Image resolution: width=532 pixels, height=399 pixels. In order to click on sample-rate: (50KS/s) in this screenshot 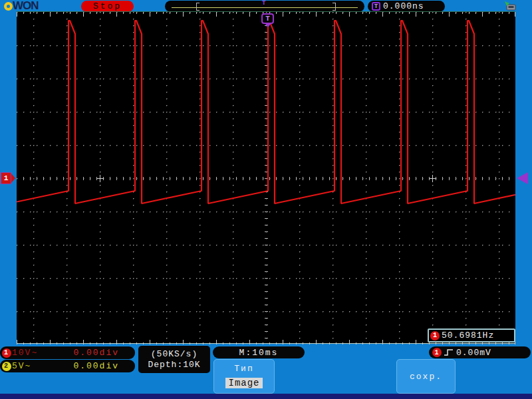, I will do `click(174, 354)`.